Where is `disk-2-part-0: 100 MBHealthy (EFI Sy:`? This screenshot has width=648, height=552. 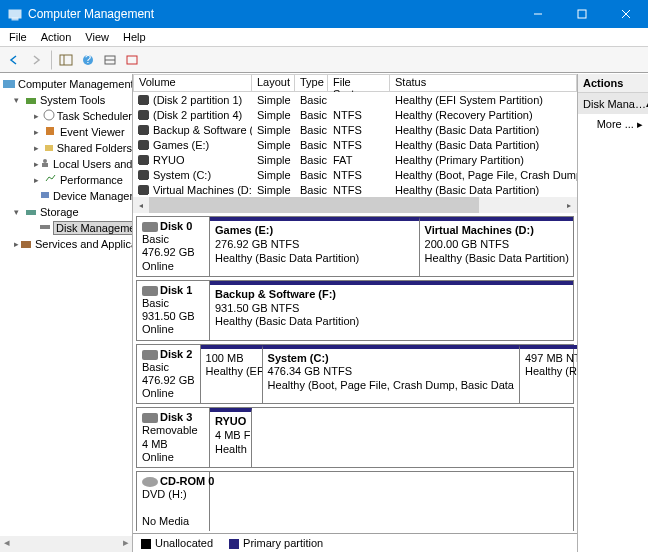 disk-2-part-0: 100 MBHealthy (EFI Sy: is located at coordinates (232, 374).